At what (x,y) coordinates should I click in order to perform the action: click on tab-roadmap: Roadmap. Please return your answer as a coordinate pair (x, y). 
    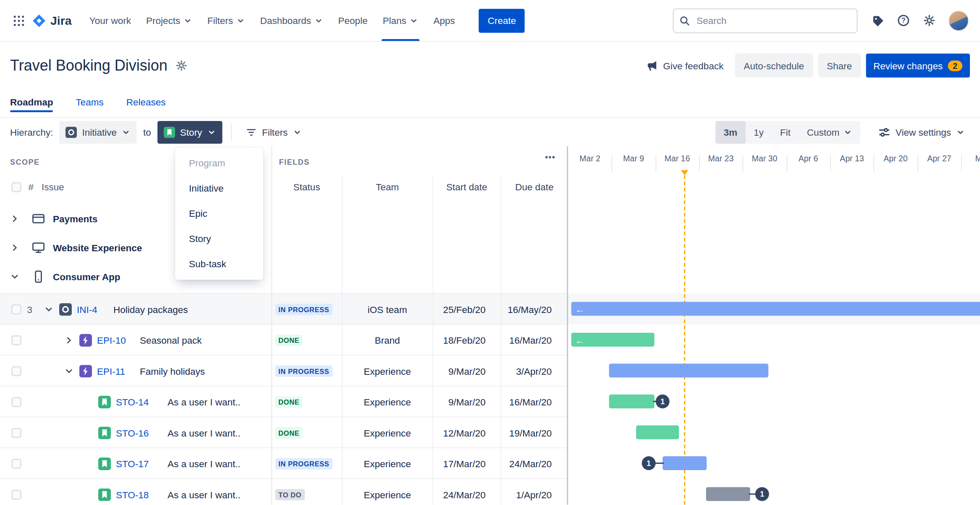
    Looking at the image, I should click on (32, 102).